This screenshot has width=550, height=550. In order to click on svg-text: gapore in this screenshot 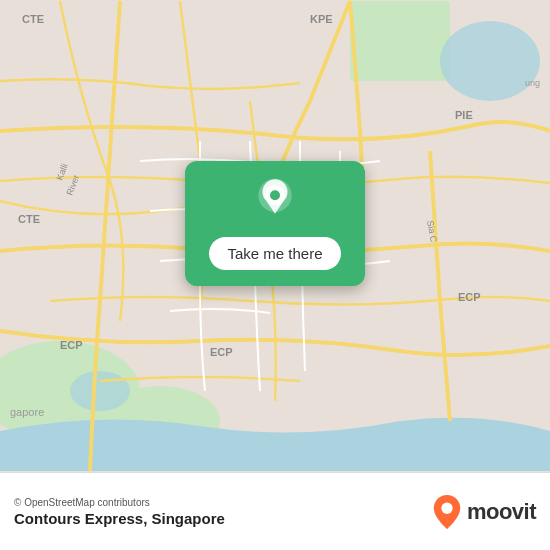, I will do `click(27, 412)`.